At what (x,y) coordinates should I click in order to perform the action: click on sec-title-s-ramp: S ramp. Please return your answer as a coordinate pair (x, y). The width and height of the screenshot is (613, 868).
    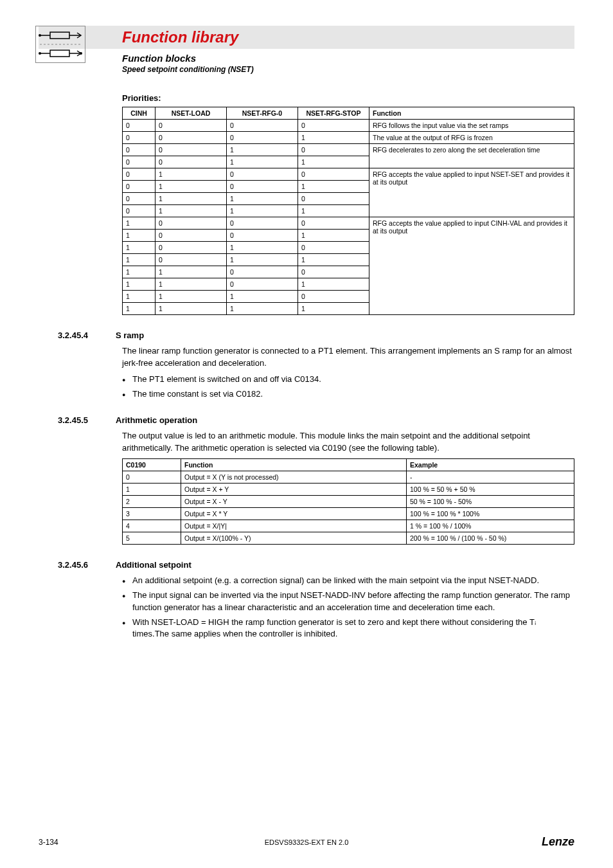
    Looking at the image, I should click on (130, 336).